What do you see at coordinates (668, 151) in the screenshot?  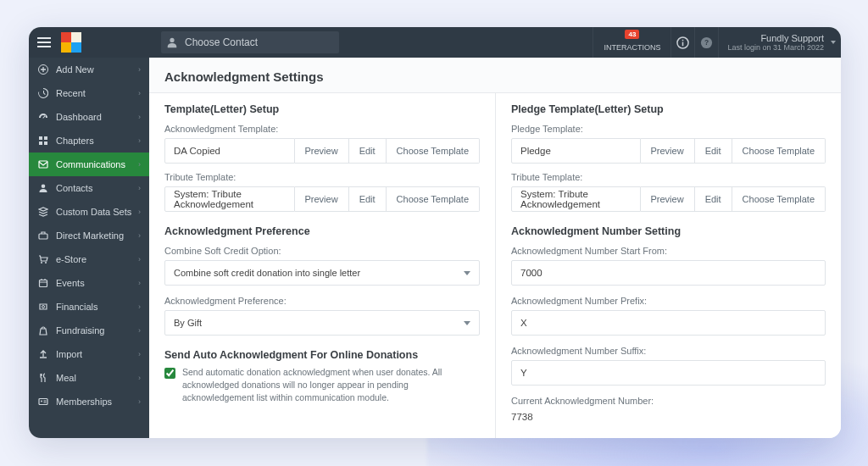 I see `pledge-template-preview-button: Preview` at bounding box center [668, 151].